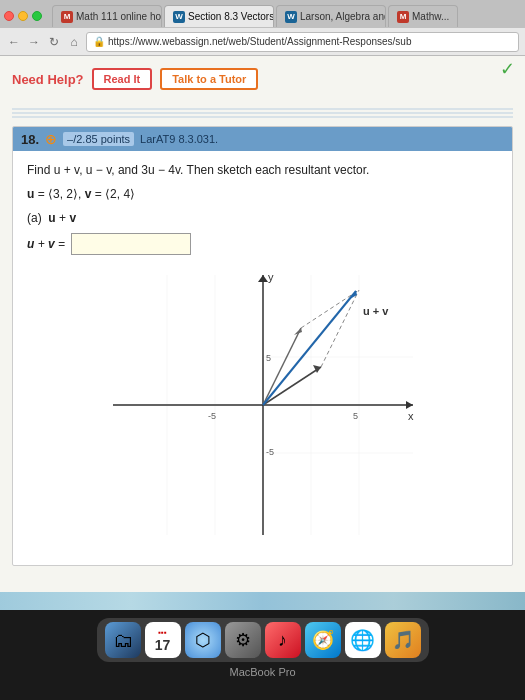  What do you see at coordinates (9, 16) in the screenshot?
I see `close-button` at bounding box center [9, 16].